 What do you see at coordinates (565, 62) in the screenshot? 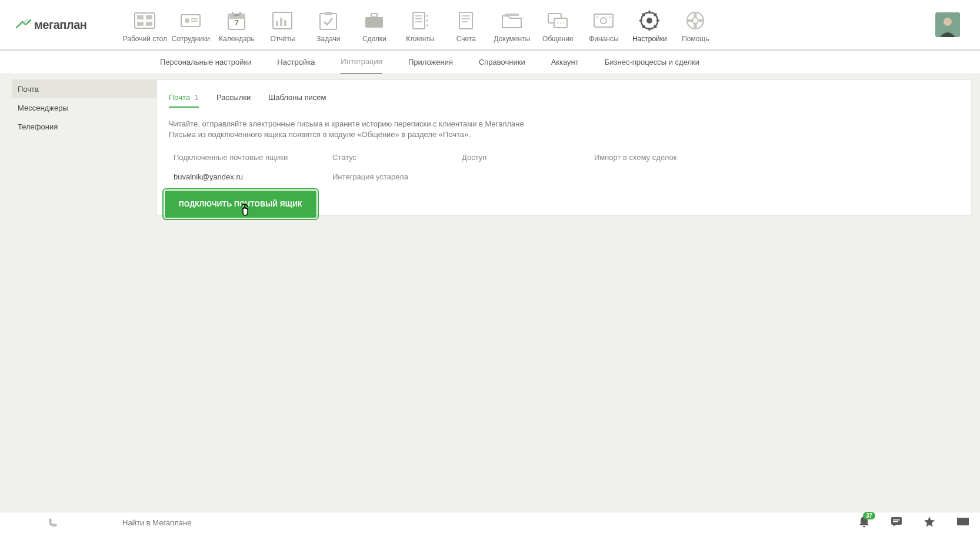
I see `subnav-account: Аккаунт` at bounding box center [565, 62].